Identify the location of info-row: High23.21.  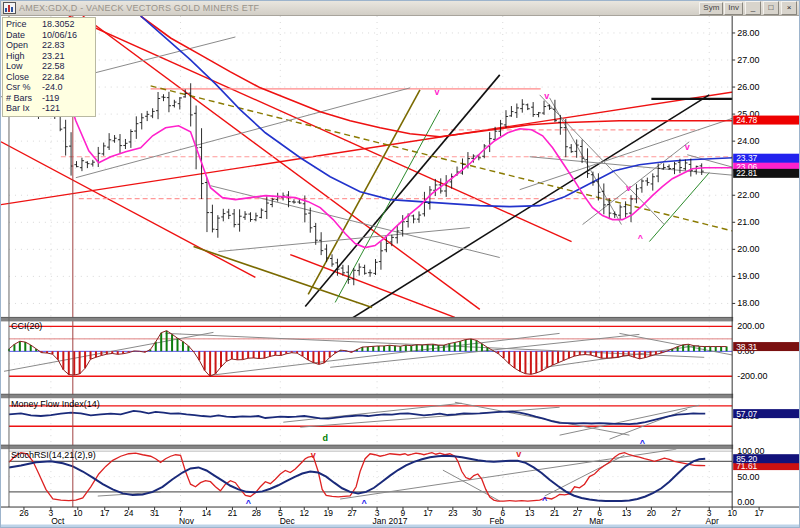
(49, 56).